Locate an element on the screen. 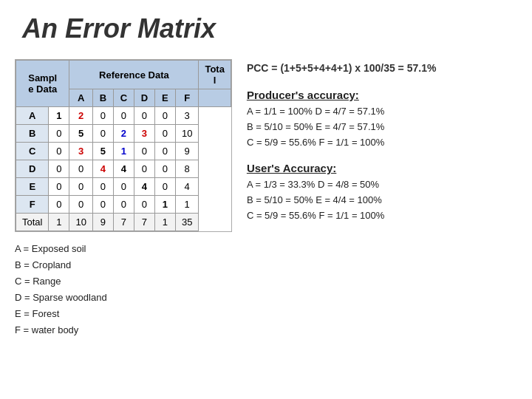 The width and height of the screenshot is (532, 399). table-row: E0000404 is located at coordinates (124, 187).